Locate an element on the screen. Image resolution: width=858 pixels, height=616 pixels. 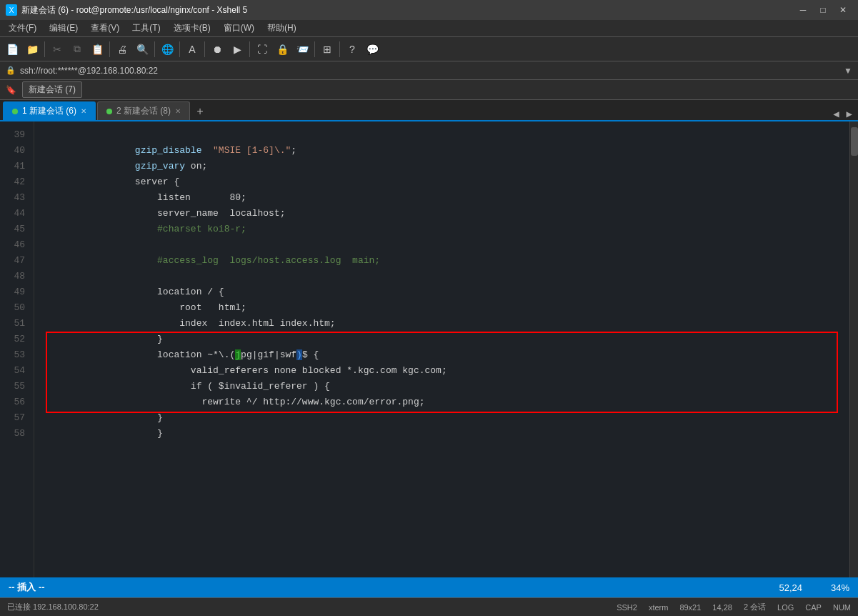
session-count: 2 会话 is located at coordinates (754, 607).